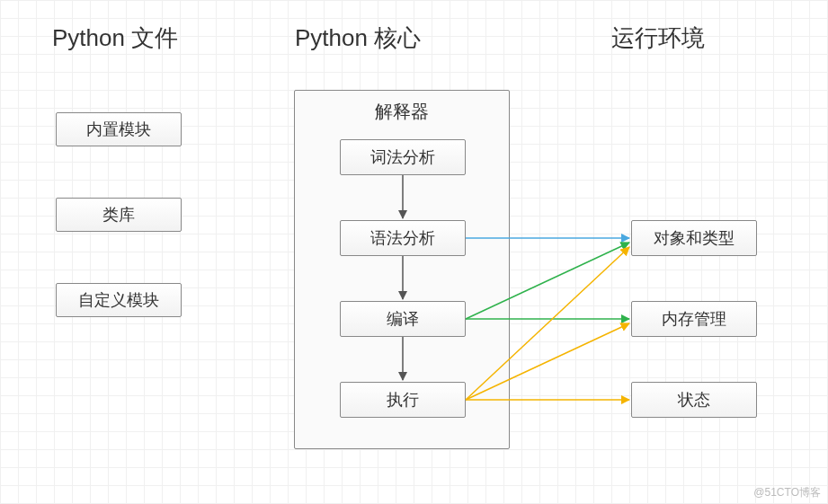 The height and width of the screenshot is (504, 828). I want to click on node-syntax-analysis: 语法分析, so click(403, 238).